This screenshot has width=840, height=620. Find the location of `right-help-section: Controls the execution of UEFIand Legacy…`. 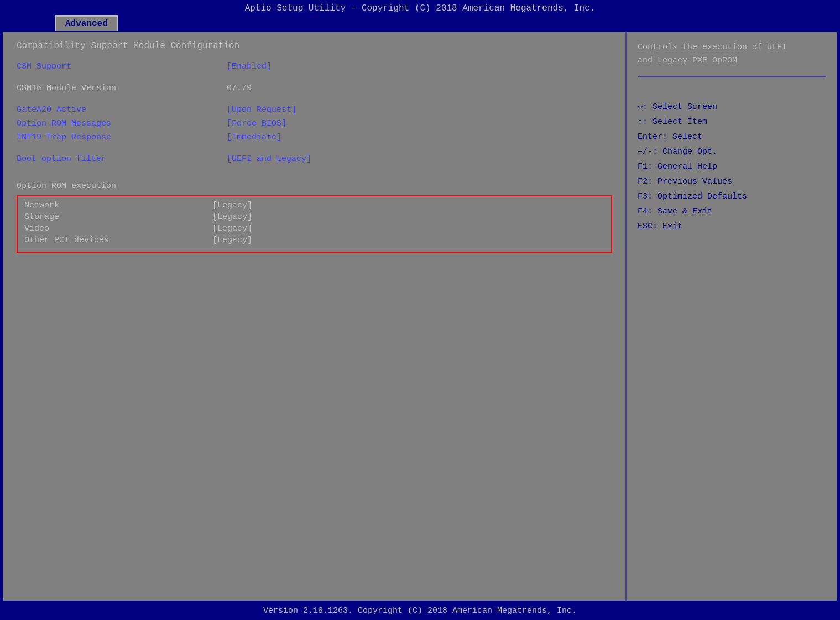

right-help-section: Controls the execution of UEFIand Legacy… is located at coordinates (732, 65).